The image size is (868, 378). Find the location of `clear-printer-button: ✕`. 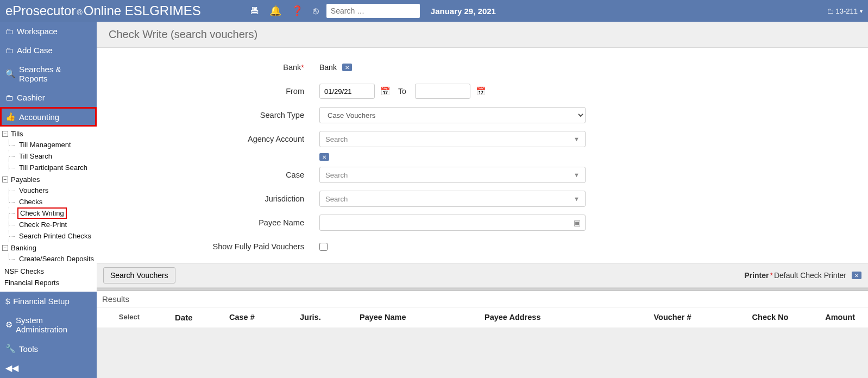

clear-printer-button: ✕ is located at coordinates (857, 275).